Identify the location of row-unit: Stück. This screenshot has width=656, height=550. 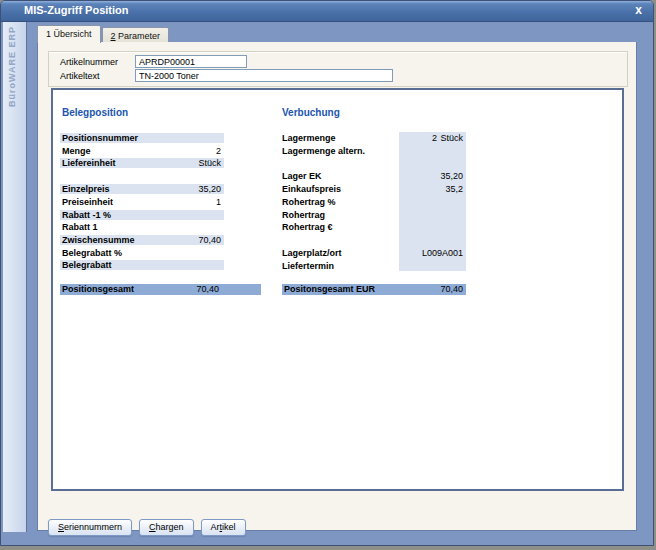
(452, 138).